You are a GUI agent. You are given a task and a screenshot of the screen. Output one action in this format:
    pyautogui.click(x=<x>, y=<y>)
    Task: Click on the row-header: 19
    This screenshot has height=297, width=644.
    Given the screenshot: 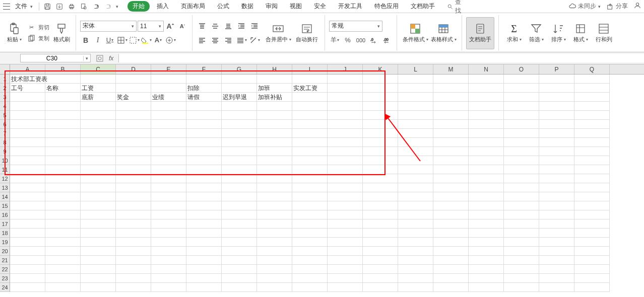 What is the action you would take?
    pyautogui.click(x=5, y=242)
    